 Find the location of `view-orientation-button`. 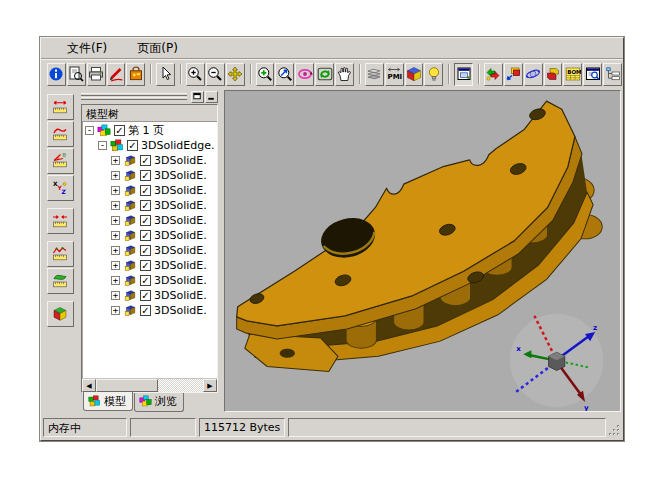

view-orientation-button is located at coordinates (414, 74).